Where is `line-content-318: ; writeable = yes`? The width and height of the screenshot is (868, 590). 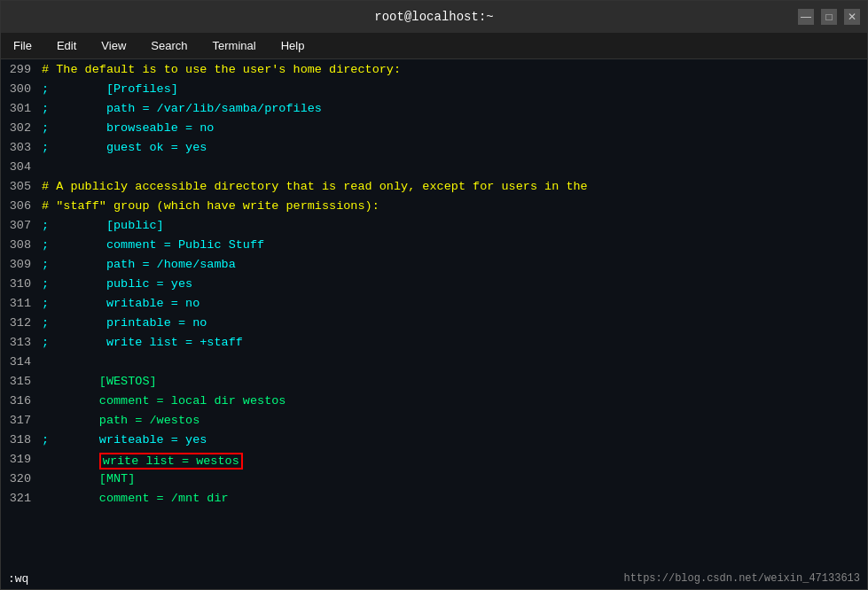
line-content-318: ; writeable = yes is located at coordinates (452, 443).